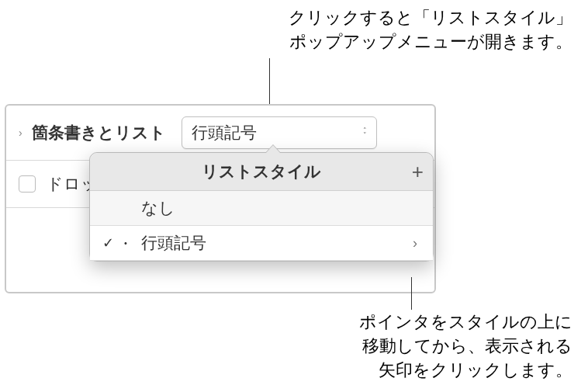 This screenshot has height=392, width=588. I want to click on callout-top-line2: ポップアップメニューが開きます。, so click(431, 42).